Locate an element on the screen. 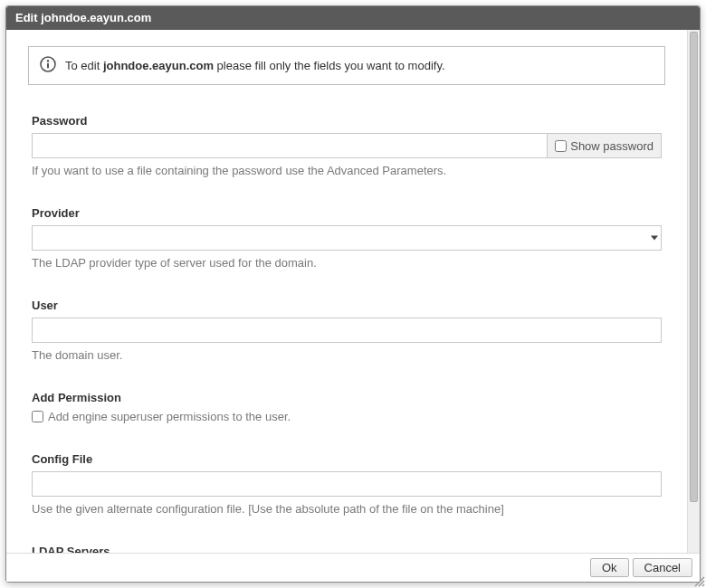  ldap-servers-label: LDAP Servers is located at coordinates (347, 548).